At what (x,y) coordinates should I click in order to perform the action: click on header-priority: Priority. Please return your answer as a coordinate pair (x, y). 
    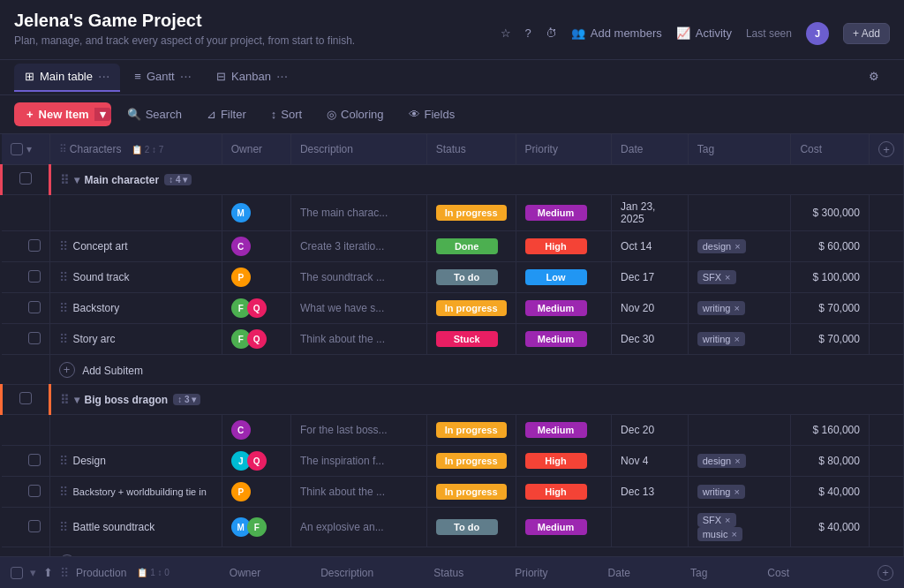
    Looking at the image, I should click on (563, 150).